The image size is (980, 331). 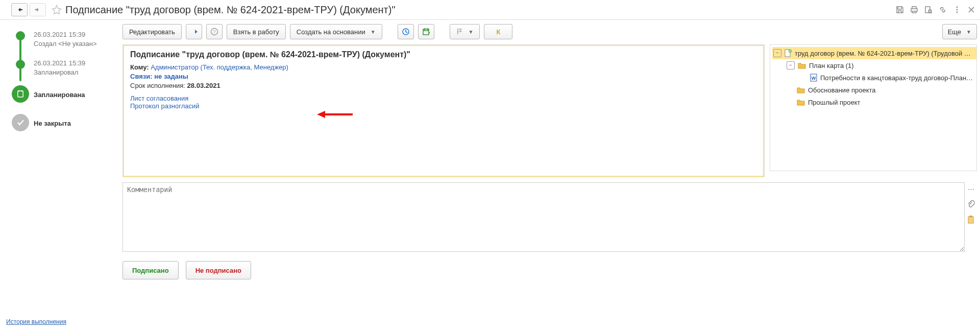 What do you see at coordinates (897, 78) in the screenshot?
I see `tree-label: Потребности в канцтоварах-труд договор-П…` at bounding box center [897, 78].